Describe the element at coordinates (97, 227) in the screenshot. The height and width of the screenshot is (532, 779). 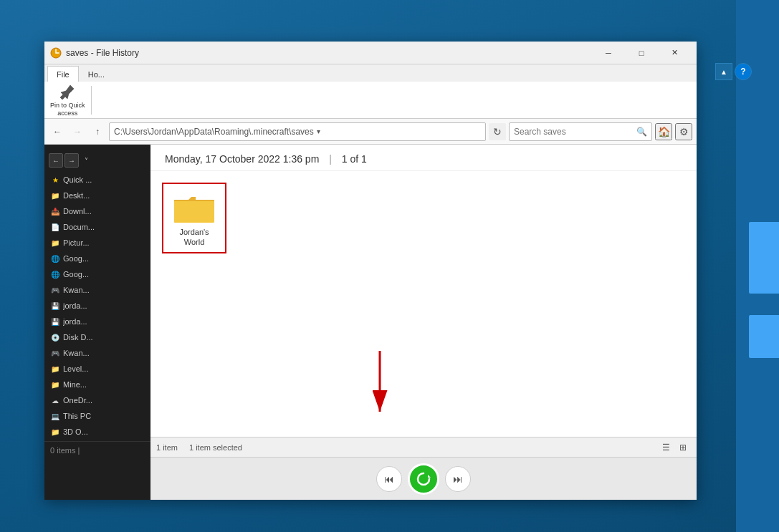
I see `sidebar-item-documents: 📄 Docum...` at that location.